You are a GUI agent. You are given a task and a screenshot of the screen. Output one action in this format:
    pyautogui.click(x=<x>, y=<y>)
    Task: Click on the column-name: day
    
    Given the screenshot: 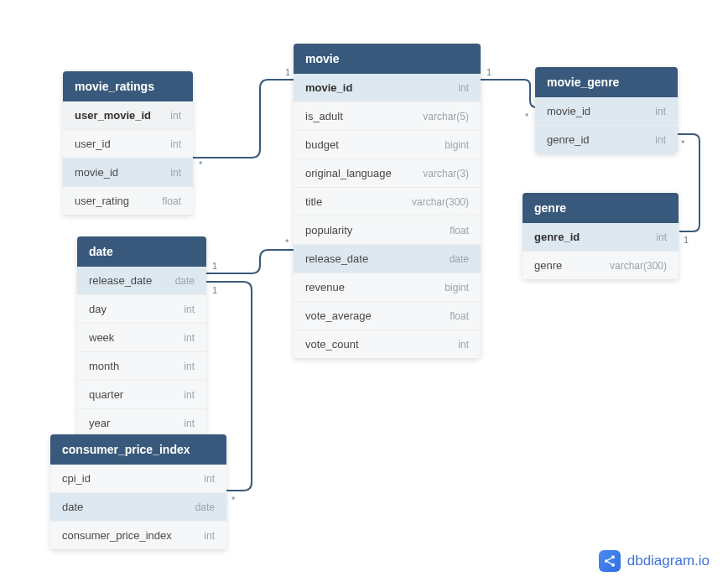 What is the action you would take?
    pyautogui.click(x=97, y=309)
    